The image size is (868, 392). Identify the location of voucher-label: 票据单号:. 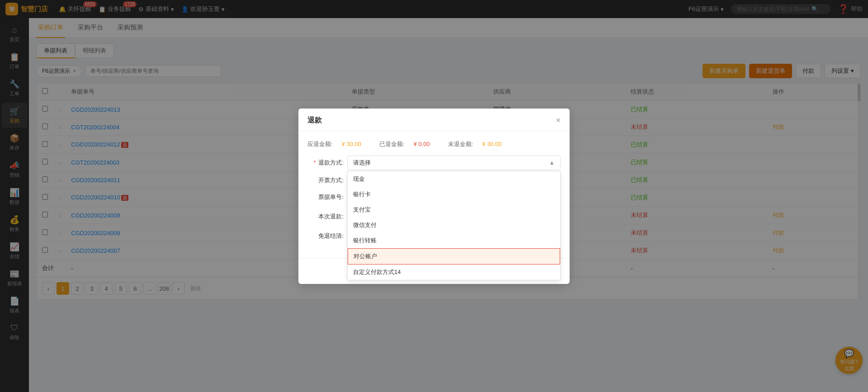
(326, 197).